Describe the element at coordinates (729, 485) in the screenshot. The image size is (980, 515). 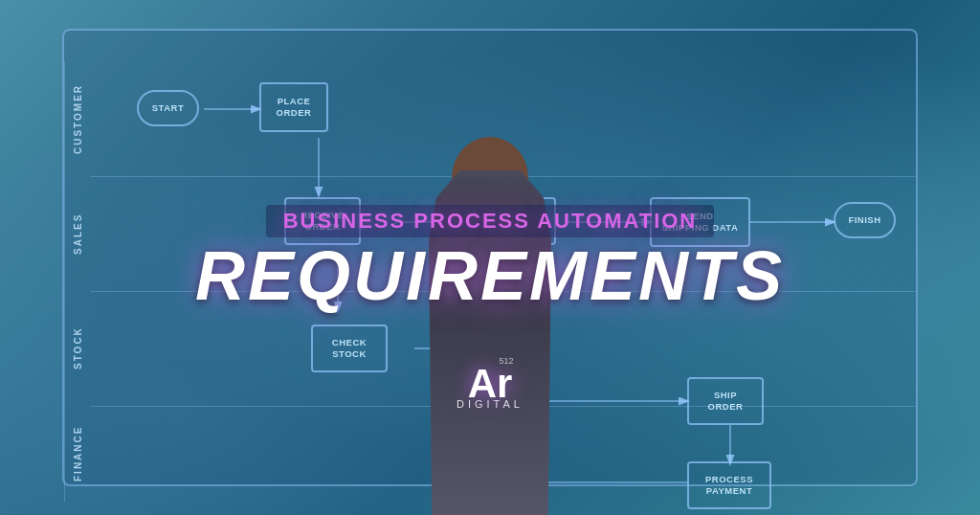
I see `node-process-payment: PROCESS PAYMENT` at that location.